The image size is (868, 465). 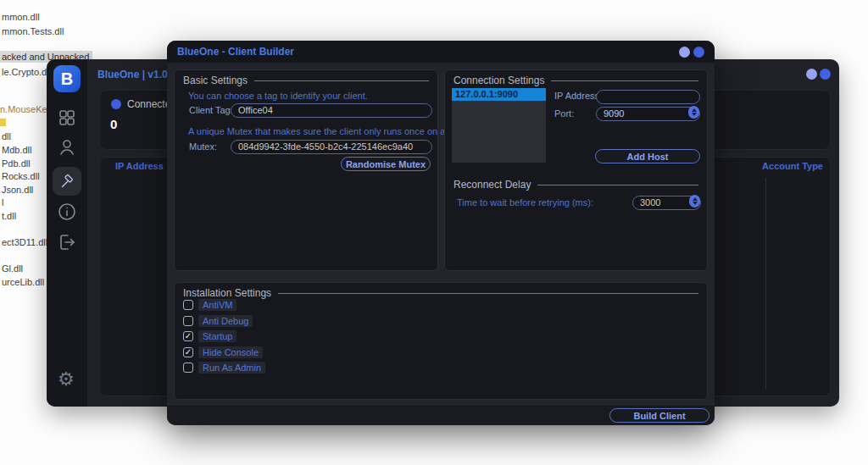 What do you see at coordinates (67, 181) in the screenshot?
I see `builder-hammer-icon` at bounding box center [67, 181].